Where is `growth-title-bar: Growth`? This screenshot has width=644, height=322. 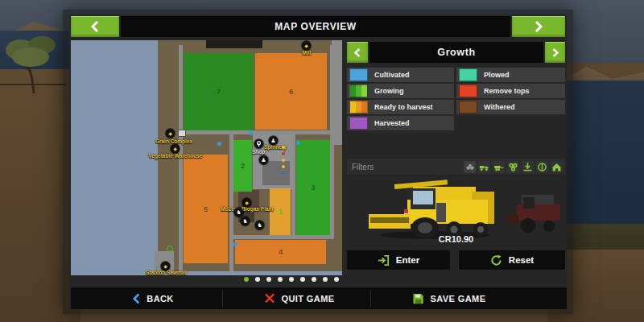
growth-title-bar: Growth is located at coordinates (456, 52).